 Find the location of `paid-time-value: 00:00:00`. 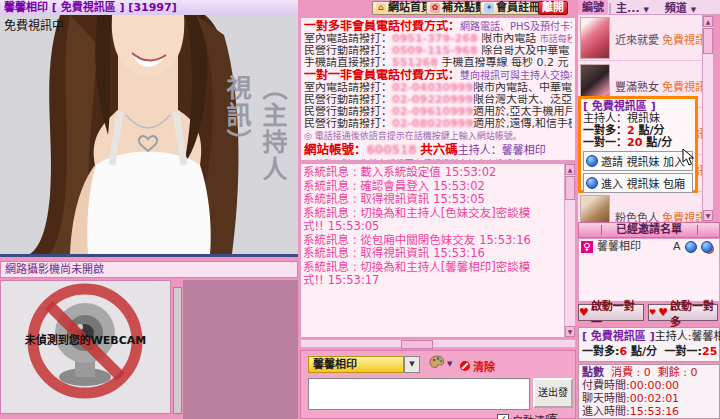

paid-time-value: 00:00:00 is located at coordinates (654, 386).